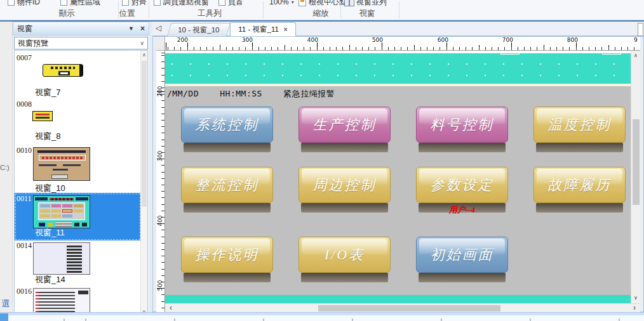 The image size is (644, 321). What do you see at coordinates (409, 308) in the screenshot?
I see `horizontal-scroll-thumb` at bounding box center [409, 308].